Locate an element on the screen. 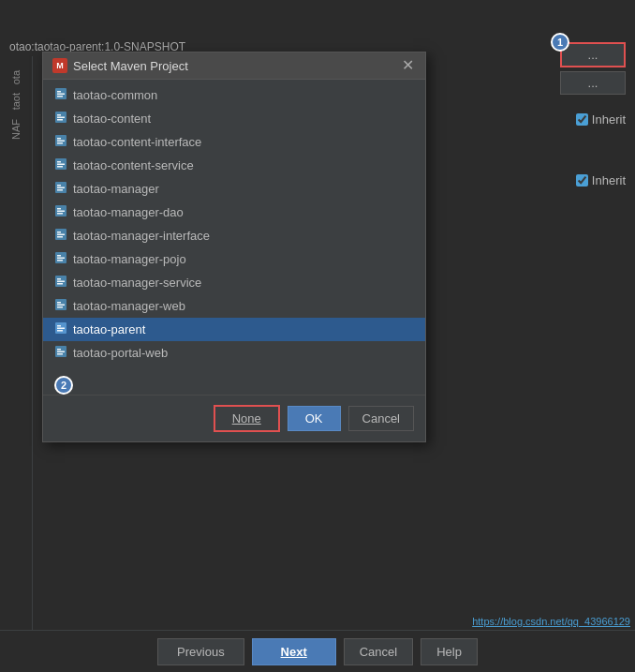  project-name: taotao-manager is located at coordinates (116, 189).